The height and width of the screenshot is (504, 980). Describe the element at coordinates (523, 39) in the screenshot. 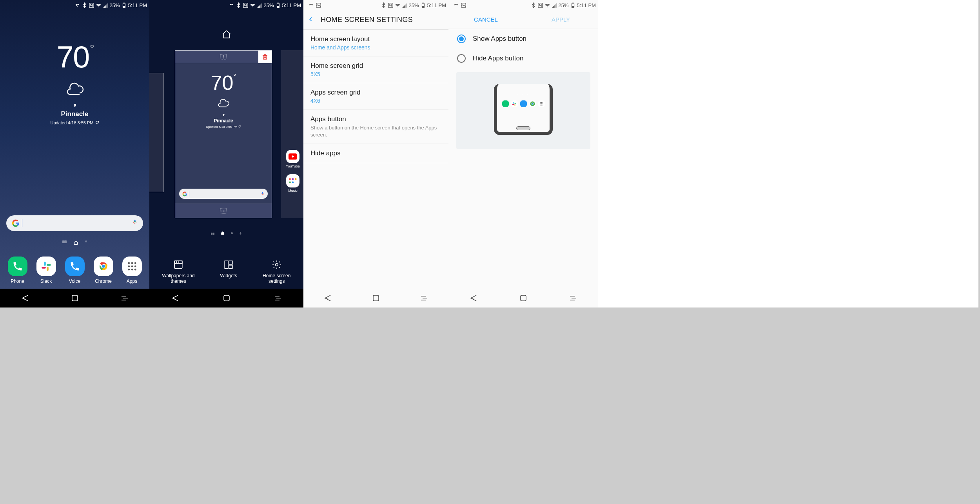

I see `radio-show-apps: Show Apps button` at that location.